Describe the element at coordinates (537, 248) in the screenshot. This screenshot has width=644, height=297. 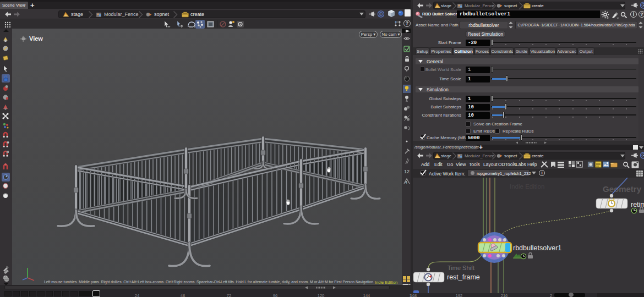
I see `svg-text: rbdbulletsolver1` at that location.